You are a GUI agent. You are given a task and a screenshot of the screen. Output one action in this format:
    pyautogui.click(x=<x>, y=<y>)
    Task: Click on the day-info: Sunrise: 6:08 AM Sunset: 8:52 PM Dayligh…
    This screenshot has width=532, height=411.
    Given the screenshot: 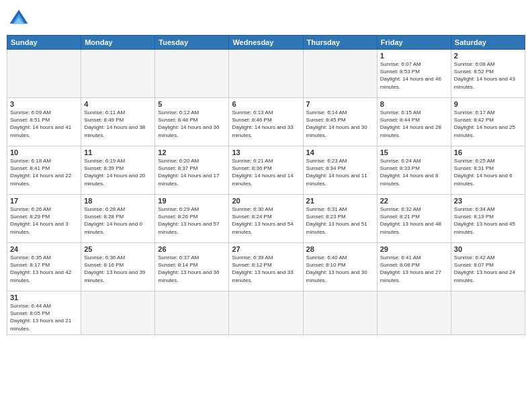 What is the action you would take?
    pyautogui.click(x=488, y=75)
    